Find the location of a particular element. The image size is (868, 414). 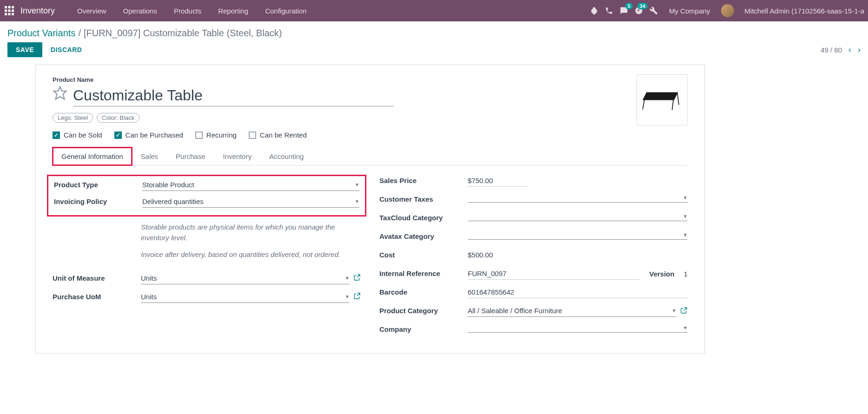

top-nav: Inventory Overview Operations Products R… is located at coordinates (434, 11).